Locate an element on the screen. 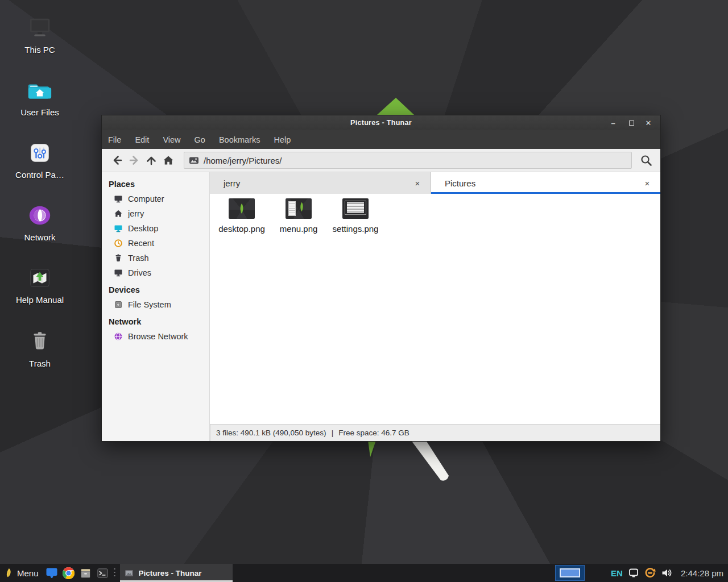 The image size is (728, 582). status-files-summary: 3 files: 490.1 kB (490,050 bytes) is located at coordinates (271, 433).